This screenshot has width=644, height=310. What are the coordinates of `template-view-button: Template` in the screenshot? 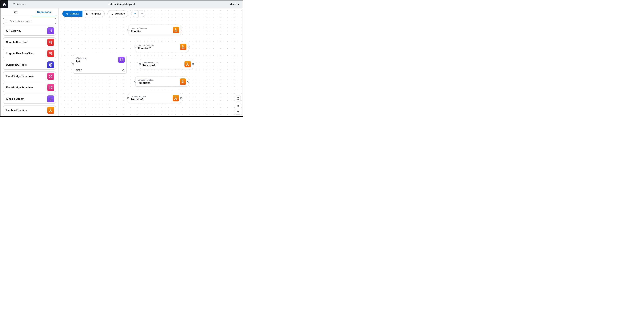 It's located at (94, 14).